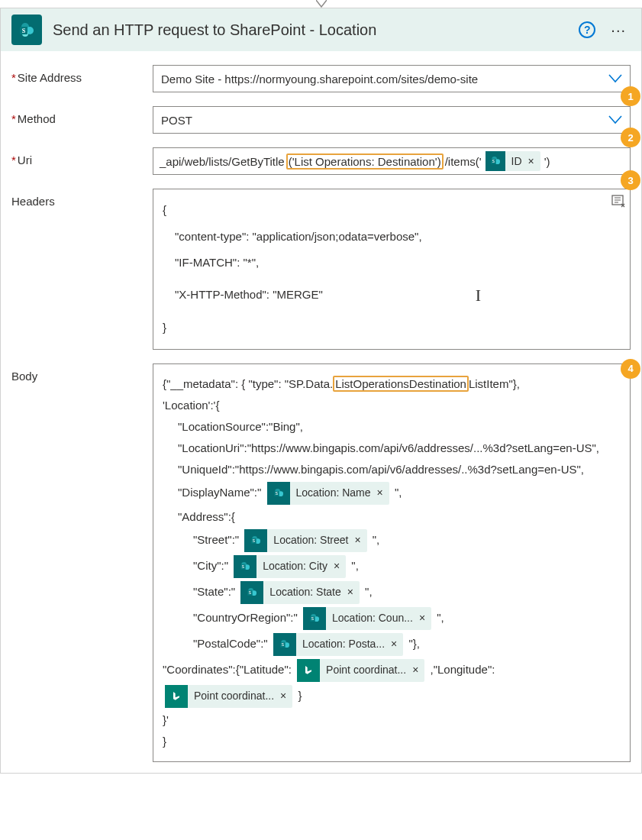  I want to click on token-label: Location: Coun..., so click(373, 618).